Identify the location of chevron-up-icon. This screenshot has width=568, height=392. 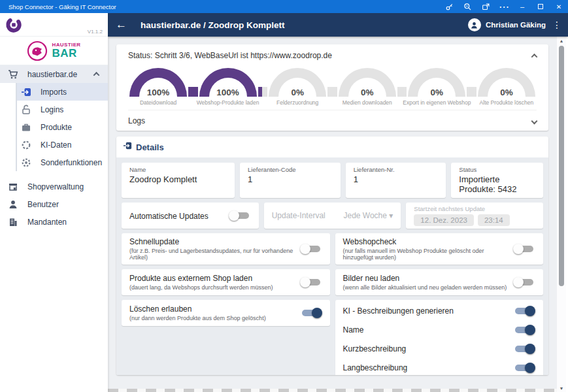
(97, 75).